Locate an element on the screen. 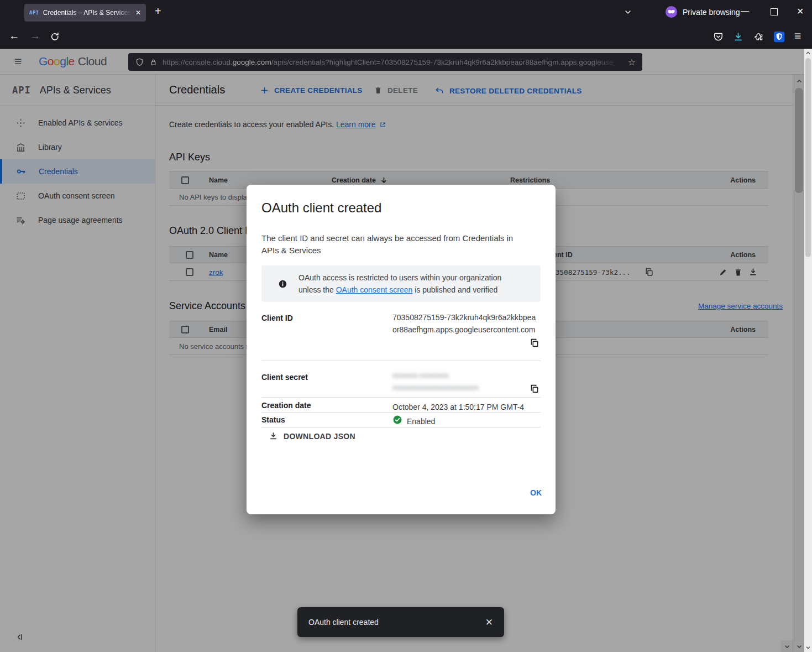 This screenshot has width=812, height=652. extensions-puzzle-icon is located at coordinates (758, 36).